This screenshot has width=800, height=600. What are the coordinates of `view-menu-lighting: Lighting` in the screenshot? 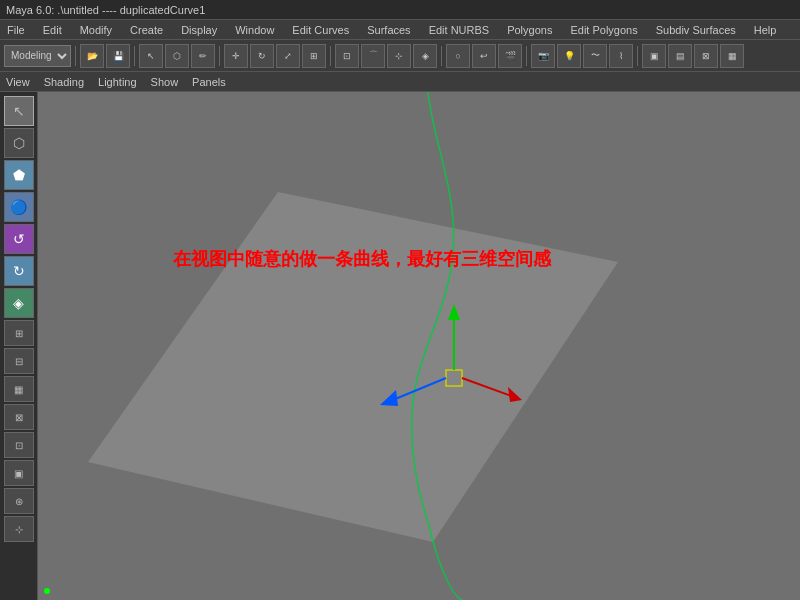 It's located at (118, 82).